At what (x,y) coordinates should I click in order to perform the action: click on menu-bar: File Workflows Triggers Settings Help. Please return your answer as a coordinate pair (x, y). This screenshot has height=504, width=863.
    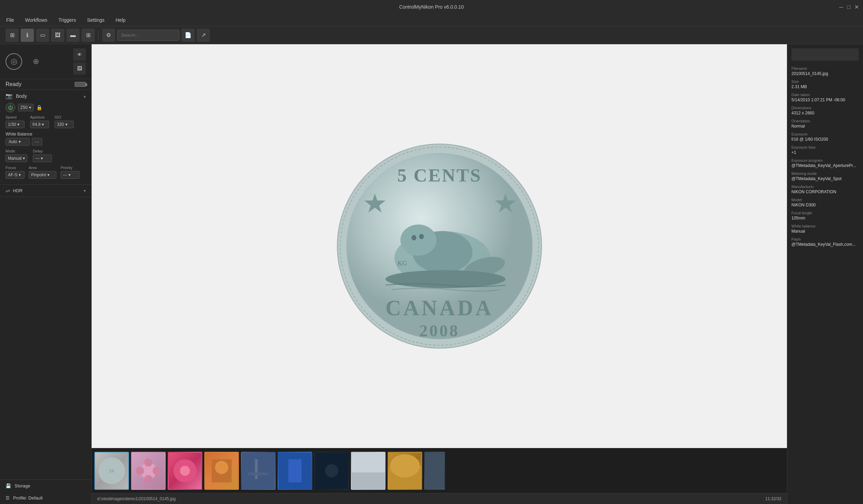
    Looking at the image, I should click on (432, 20).